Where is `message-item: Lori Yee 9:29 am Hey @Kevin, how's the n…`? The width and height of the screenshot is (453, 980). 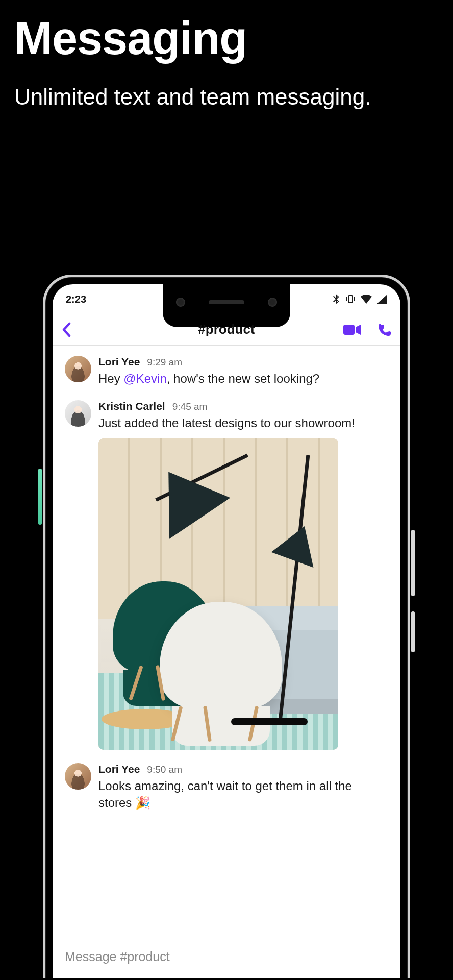
message-item: Lori Yee 9:29 am Hey @Kevin, how's the n… is located at coordinates (226, 372).